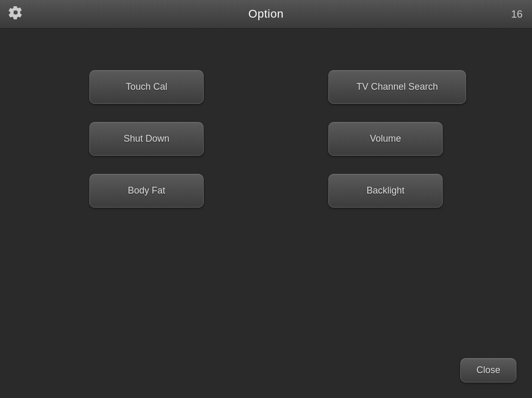  I want to click on shut-down-button: Shut Down, so click(147, 139).